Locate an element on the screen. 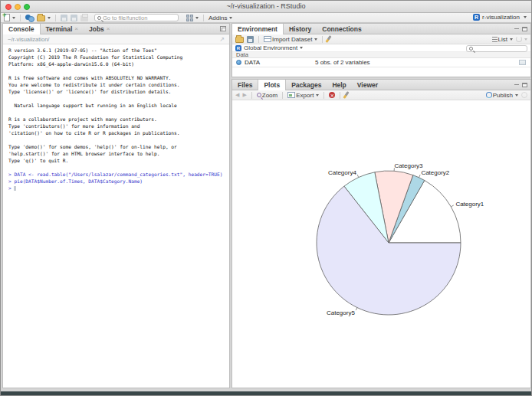 The height and width of the screenshot is (396, 532). export-label: Export is located at coordinates (305, 95).